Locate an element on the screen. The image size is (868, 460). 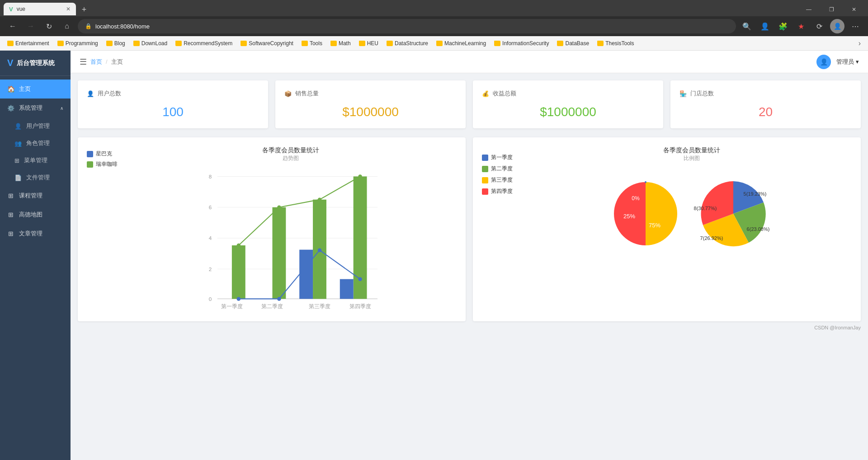
bookmark-programming: Programming is located at coordinates (78, 43).